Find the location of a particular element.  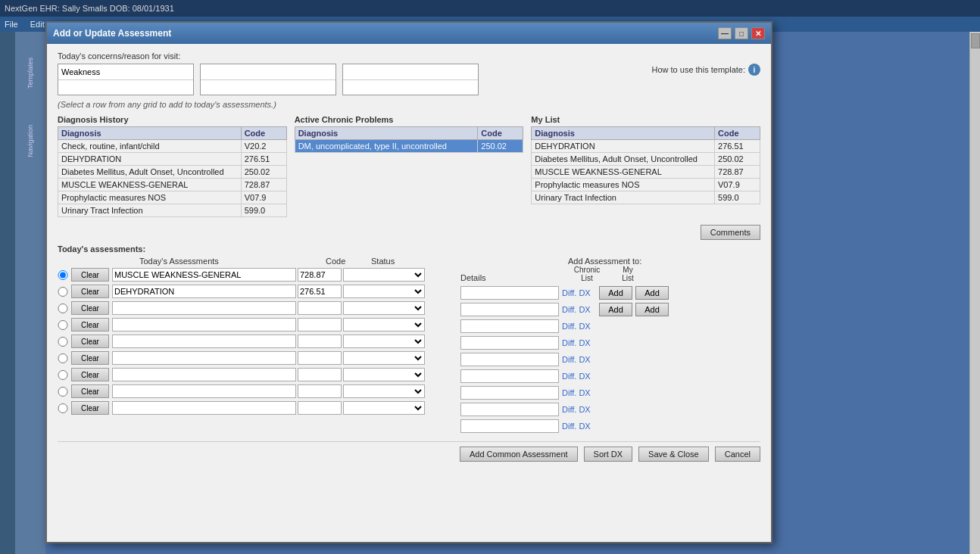

info-icon: i is located at coordinates (754, 70).